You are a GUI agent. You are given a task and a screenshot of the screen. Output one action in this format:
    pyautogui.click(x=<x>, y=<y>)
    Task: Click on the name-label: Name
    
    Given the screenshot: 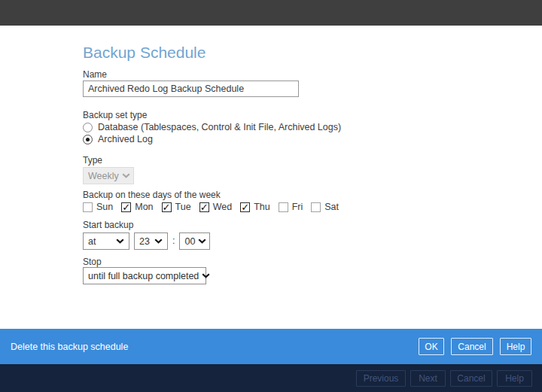 What is the action you would take?
    pyautogui.click(x=279, y=74)
    